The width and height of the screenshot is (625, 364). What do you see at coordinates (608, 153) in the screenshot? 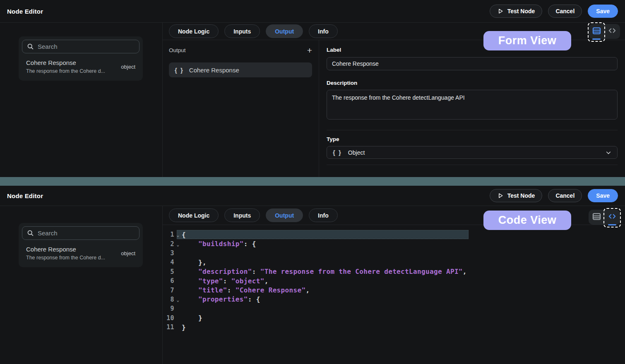
I see `chevron-down-icon` at bounding box center [608, 153].